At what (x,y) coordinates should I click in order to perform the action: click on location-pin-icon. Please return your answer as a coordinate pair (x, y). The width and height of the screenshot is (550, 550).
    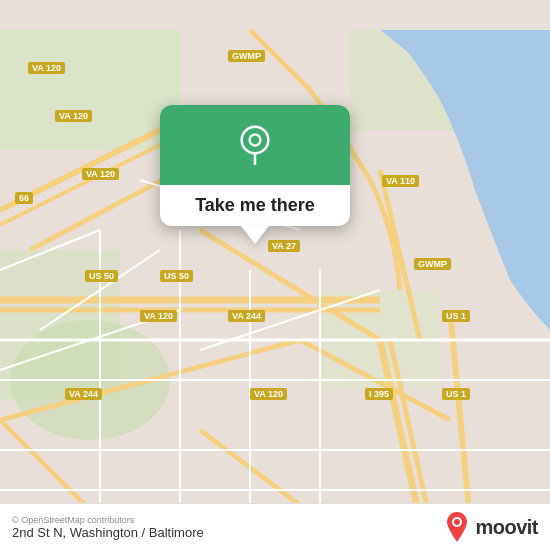
    Looking at the image, I should click on (255, 145).